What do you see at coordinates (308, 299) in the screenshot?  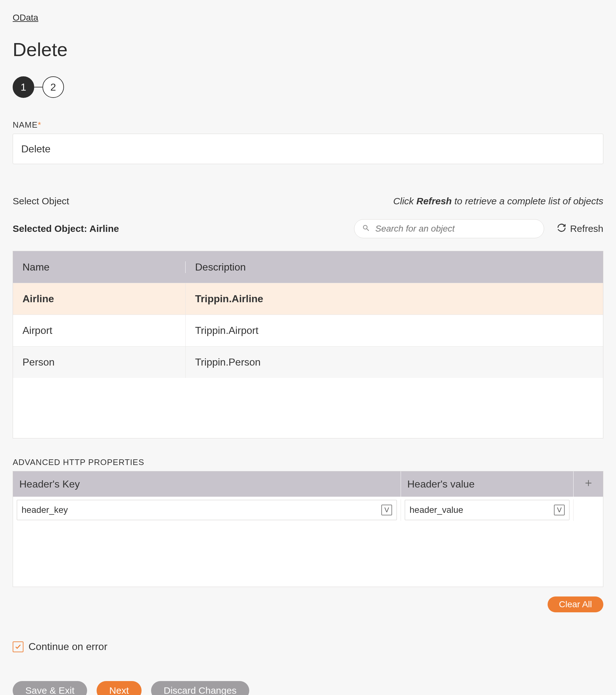 I see `table-row: Airline Trippin.Airline` at bounding box center [308, 299].